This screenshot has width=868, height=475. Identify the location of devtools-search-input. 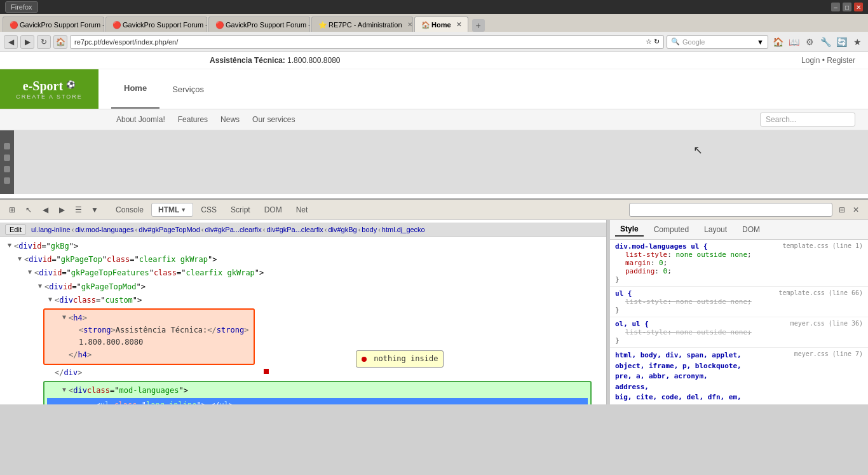
(731, 210).